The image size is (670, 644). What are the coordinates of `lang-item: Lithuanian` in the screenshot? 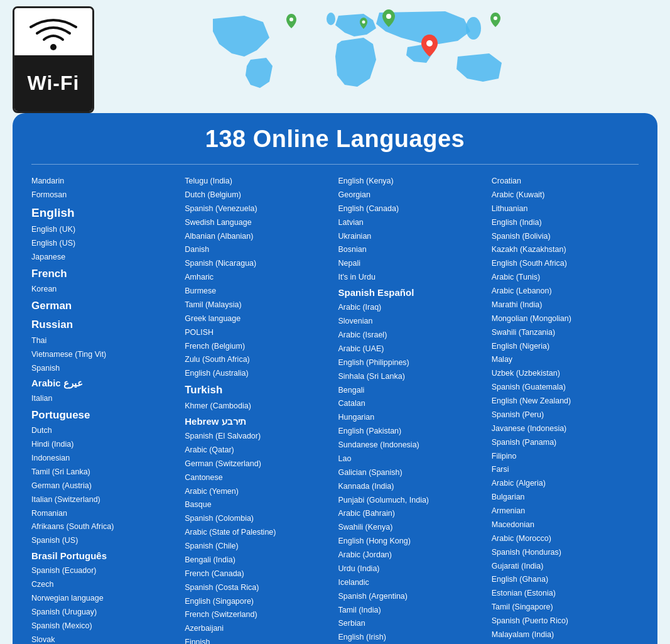 It's located at (565, 209).